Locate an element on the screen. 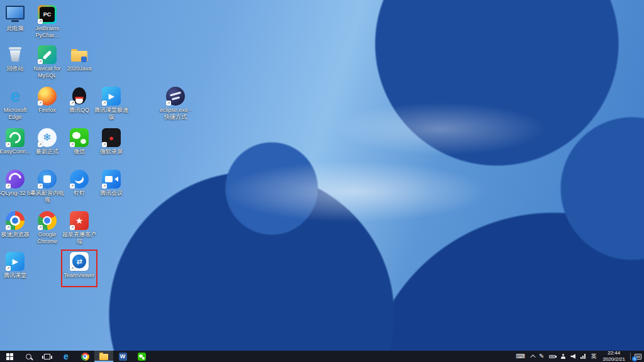 This screenshot has height=362, width=644. baofeng-player-icon is located at coordinates (47, 179).